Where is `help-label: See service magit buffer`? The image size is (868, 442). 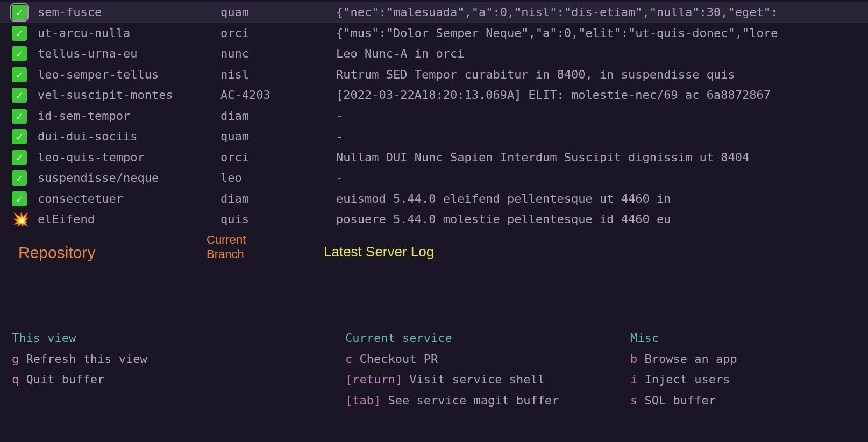
help-label: See service magit buffer is located at coordinates (470, 400).